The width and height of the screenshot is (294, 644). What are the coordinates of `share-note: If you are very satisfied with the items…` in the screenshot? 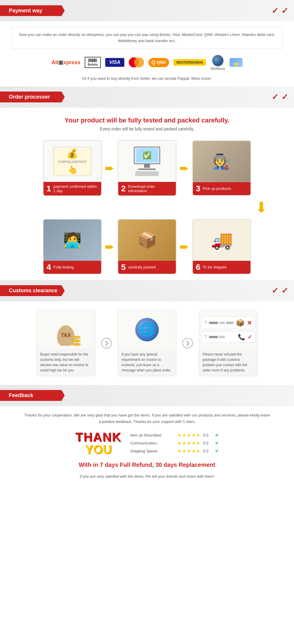 It's located at (147, 476).